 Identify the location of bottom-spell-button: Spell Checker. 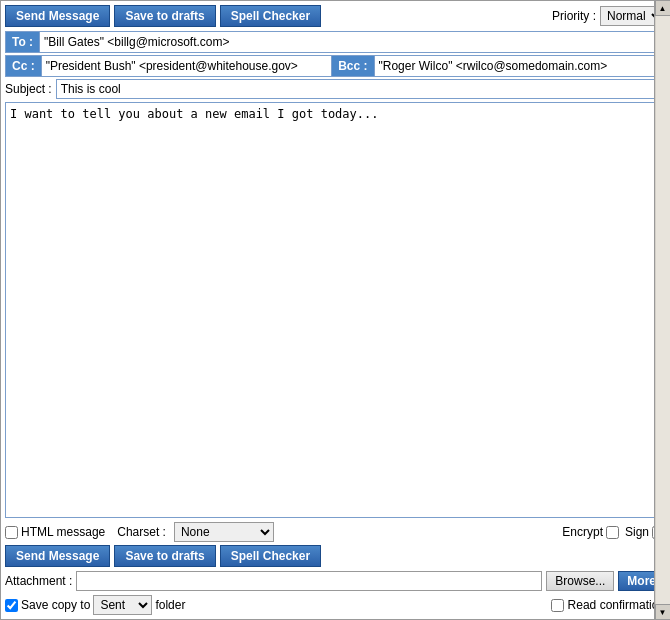
(270, 556).